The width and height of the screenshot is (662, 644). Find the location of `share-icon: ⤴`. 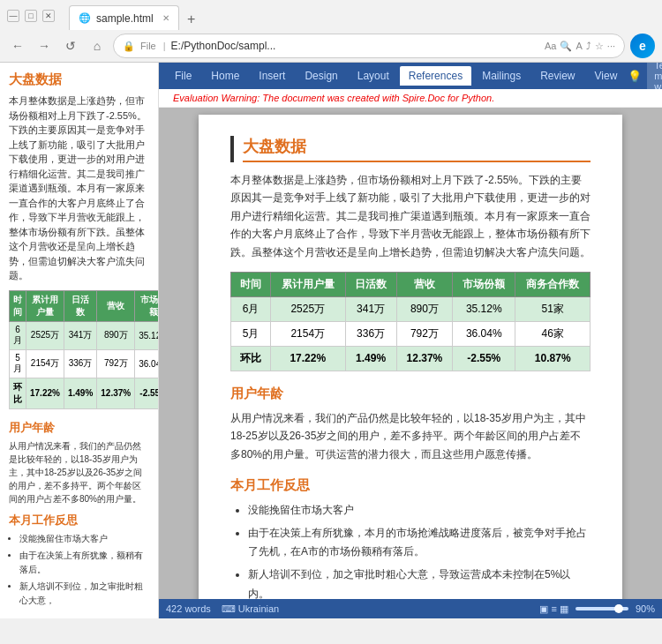

share-icon: ⤴ is located at coordinates (589, 46).